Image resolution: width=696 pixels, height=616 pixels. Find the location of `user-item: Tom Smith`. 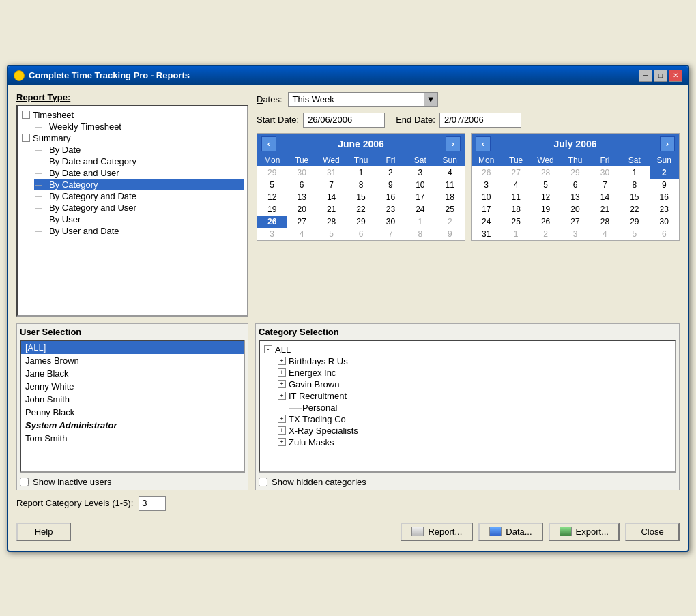

user-item: Tom Smith is located at coordinates (132, 438).